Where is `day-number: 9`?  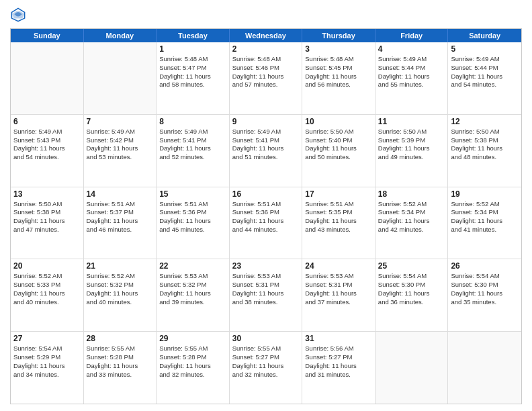 day-number: 9 is located at coordinates (266, 122).